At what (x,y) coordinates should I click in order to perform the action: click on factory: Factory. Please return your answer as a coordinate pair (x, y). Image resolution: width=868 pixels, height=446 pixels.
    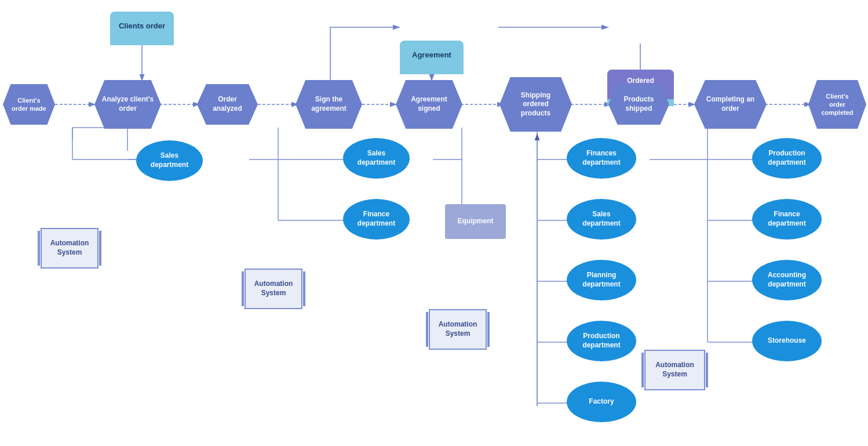
    Looking at the image, I should click on (601, 402).